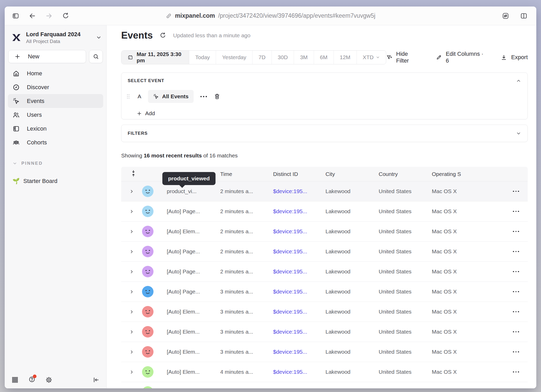 This screenshot has width=541, height=392. What do you see at coordinates (35, 181) in the screenshot?
I see `sidebar-item-starter-board: 🌱 Starter Board` at bounding box center [35, 181].